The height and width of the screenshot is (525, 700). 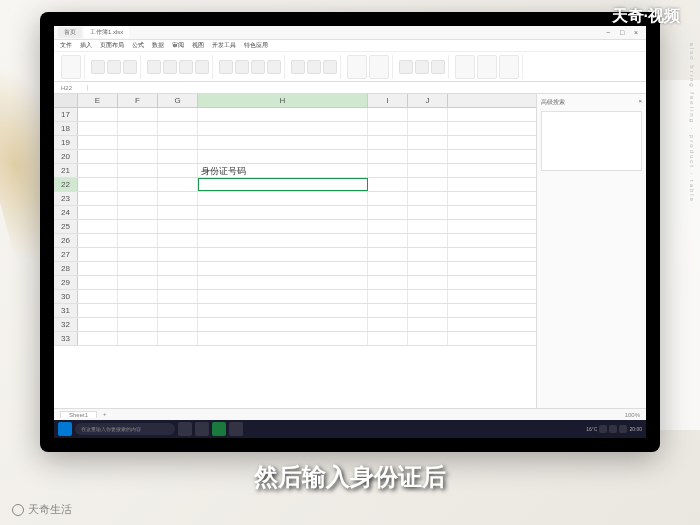 I want to click on cell-G20, so click(x=178, y=156).